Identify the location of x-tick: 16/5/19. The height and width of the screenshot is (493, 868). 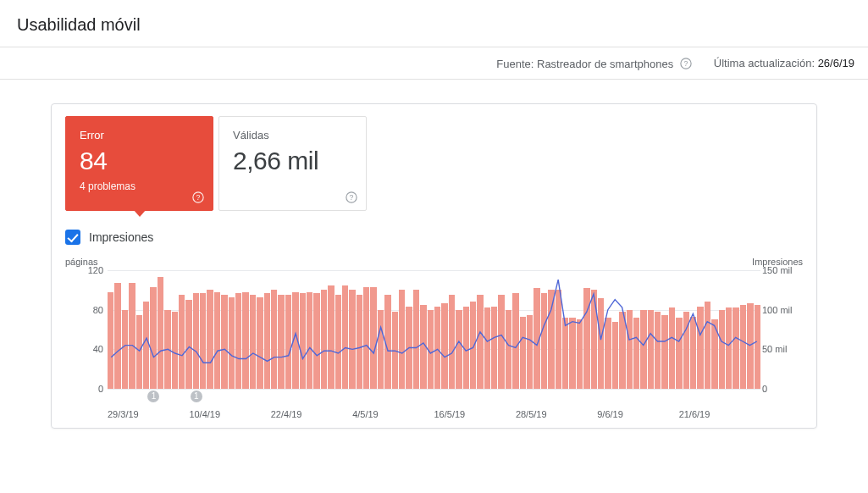
(475, 414).